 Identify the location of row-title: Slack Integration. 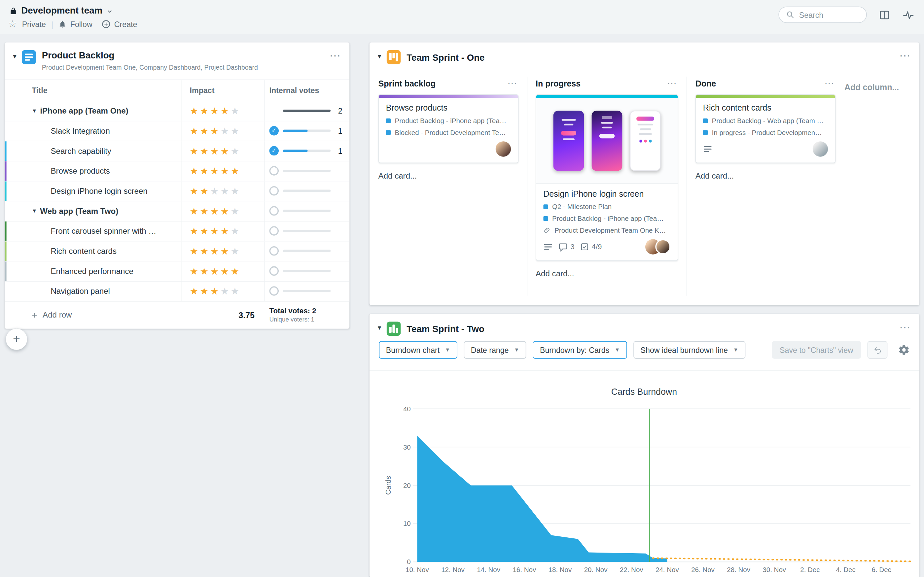
(75, 131).